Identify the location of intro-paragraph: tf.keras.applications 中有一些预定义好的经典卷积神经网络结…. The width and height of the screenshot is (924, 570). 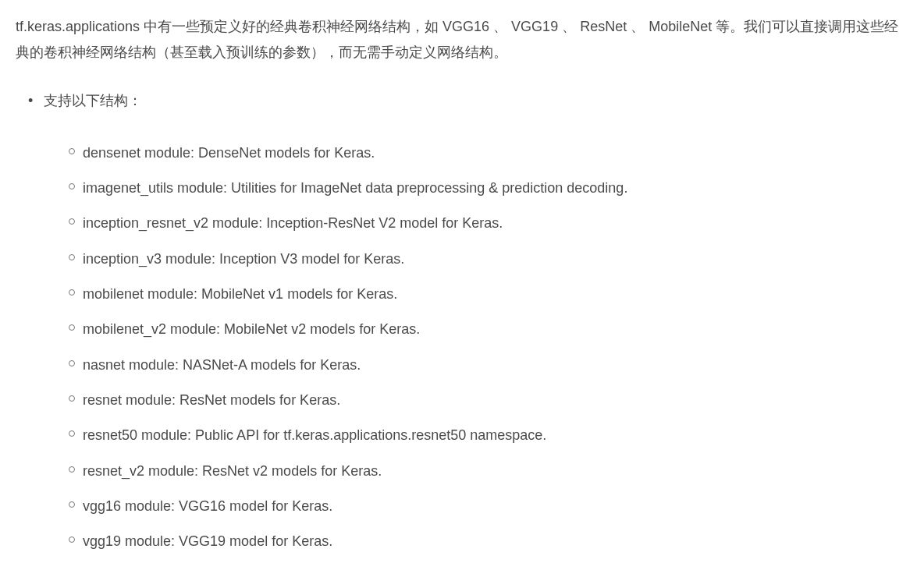
(462, 41).